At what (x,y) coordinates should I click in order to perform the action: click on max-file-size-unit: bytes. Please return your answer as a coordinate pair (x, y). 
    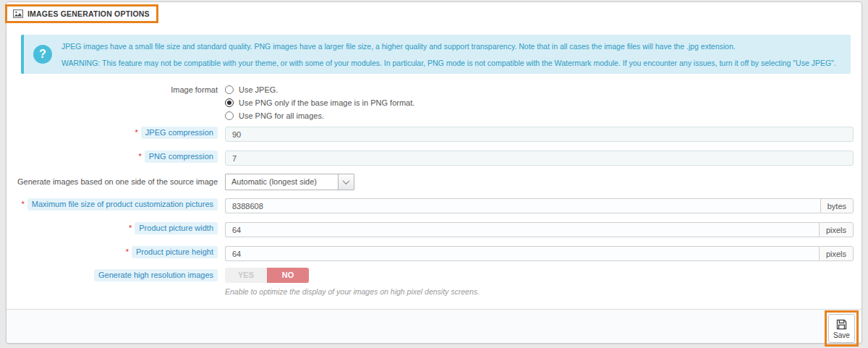
    Looking at the image, I should click on (837, 205).